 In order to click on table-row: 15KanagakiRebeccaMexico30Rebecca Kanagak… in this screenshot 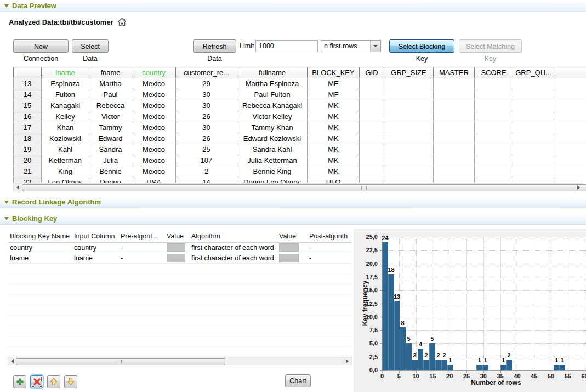, I will do `click(300, 106)`.